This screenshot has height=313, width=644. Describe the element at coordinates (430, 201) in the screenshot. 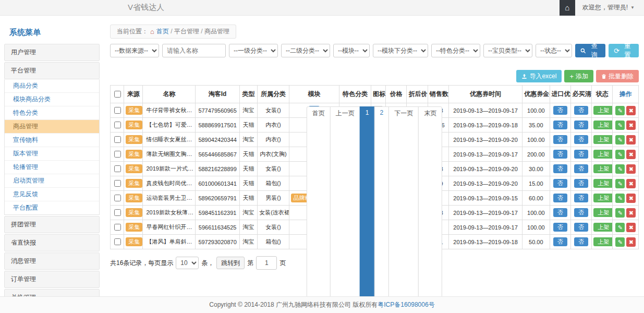

I see `pager-nav-button: 末页` at that location.